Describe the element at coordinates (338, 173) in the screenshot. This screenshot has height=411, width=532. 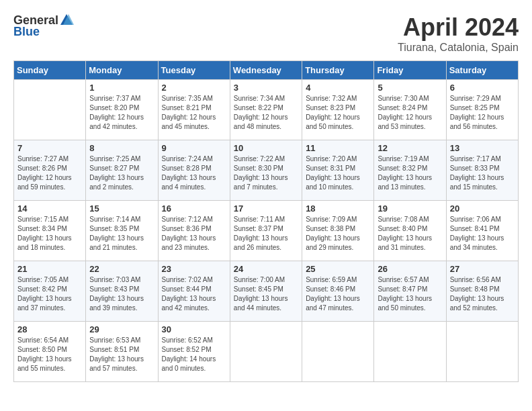
I see `day-info: Sunrise: 7:20 AM Sunset: 8:31 PM Dayligh…` at that location.